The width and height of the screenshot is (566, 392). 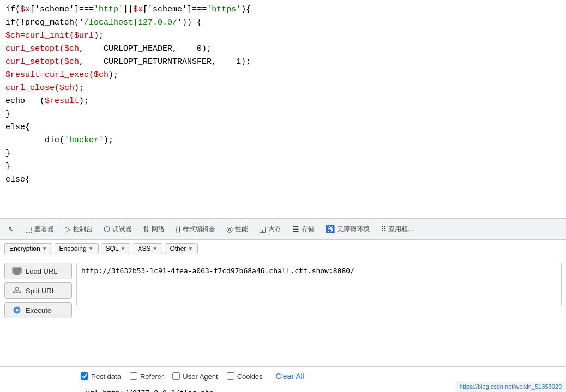 I want to click on code-line: $result=curl_exec($ch);, so click(x=283, y=75).